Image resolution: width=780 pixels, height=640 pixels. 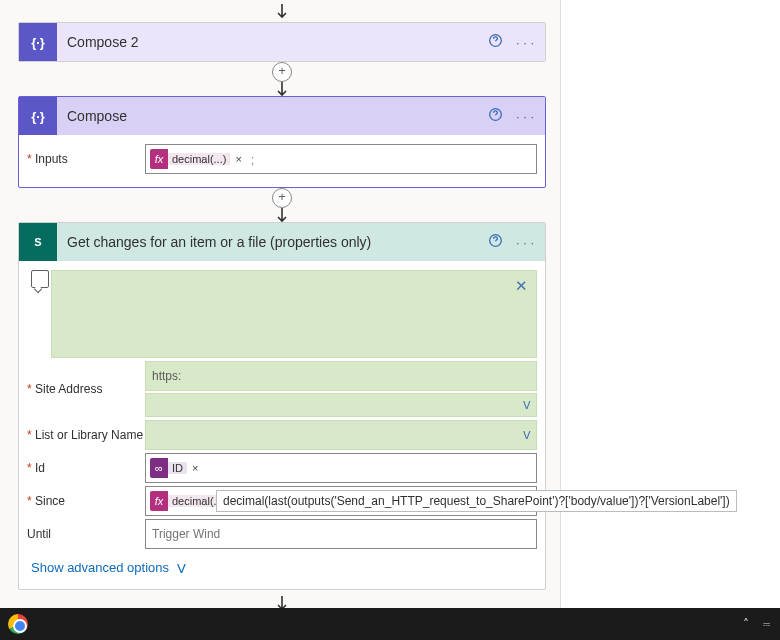 What do you see at coordinates (86, 389) in the screenshot?
I see `field-label: Site Address` at bounding box center [86, 389].